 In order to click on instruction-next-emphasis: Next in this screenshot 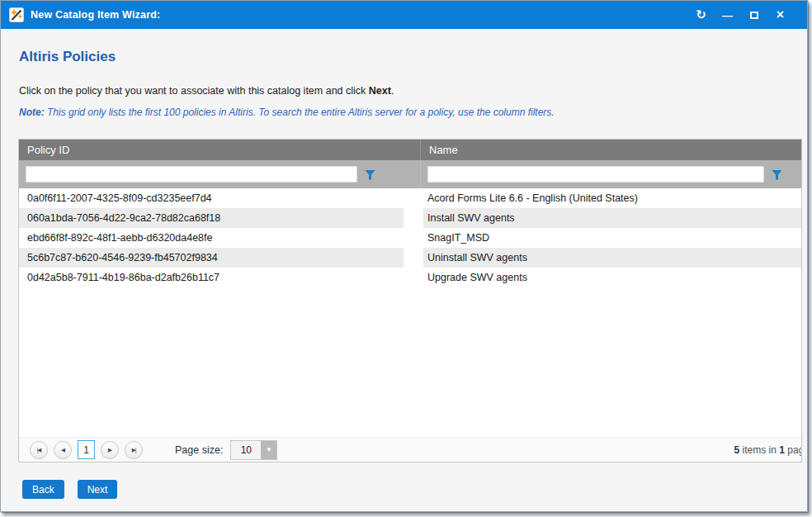, I will do `click(380, 91)`.